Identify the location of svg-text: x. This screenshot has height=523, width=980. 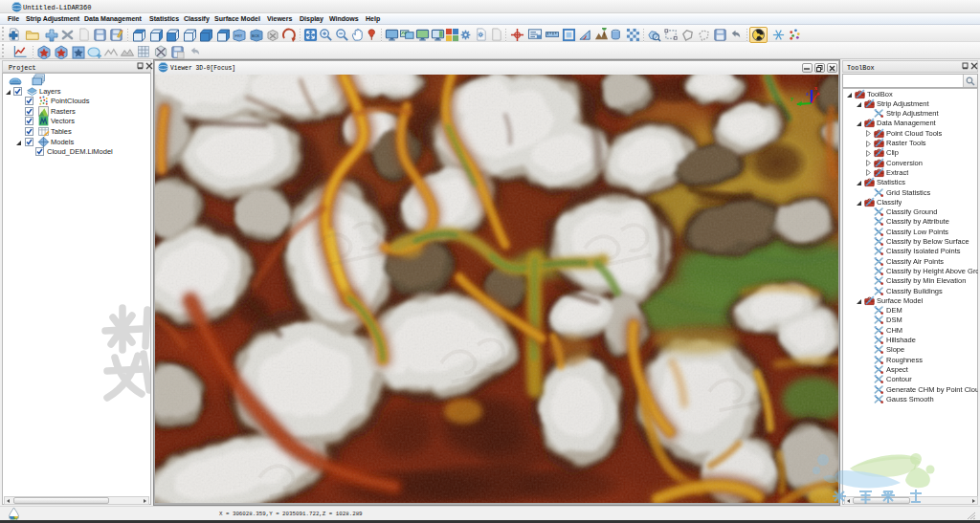
(816, 88).